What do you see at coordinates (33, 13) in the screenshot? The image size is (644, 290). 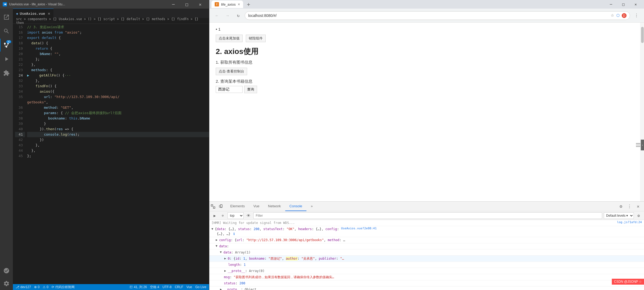 I see `tab-useaxios: ◈ UseAxios.vue ×` at bounding box center [33, 13].